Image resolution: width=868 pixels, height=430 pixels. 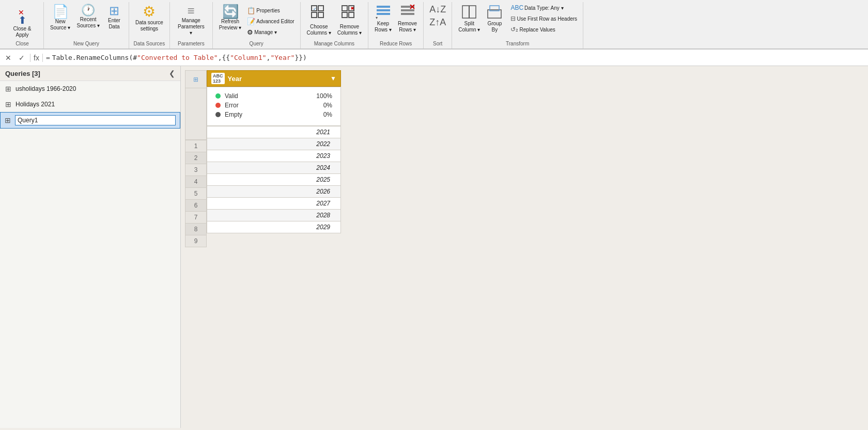 I want to click on valid-label: Valid, so click(x=269, y=96).